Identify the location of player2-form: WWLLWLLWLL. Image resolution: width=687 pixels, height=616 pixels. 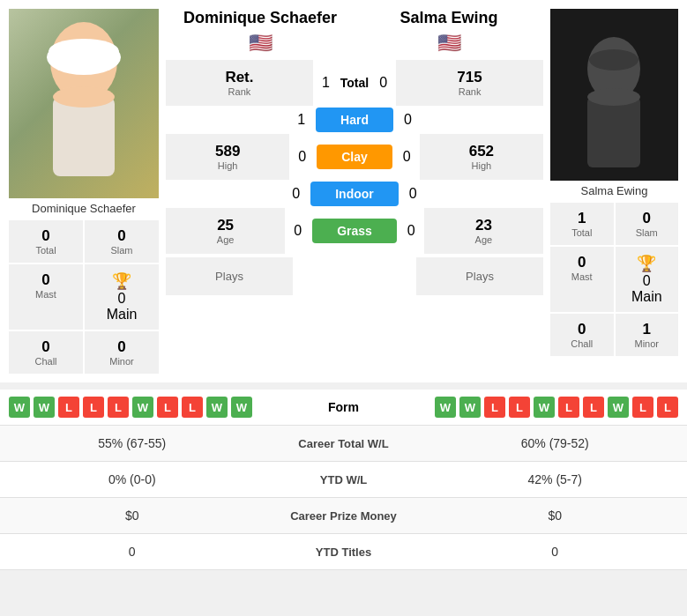
(540, 407).